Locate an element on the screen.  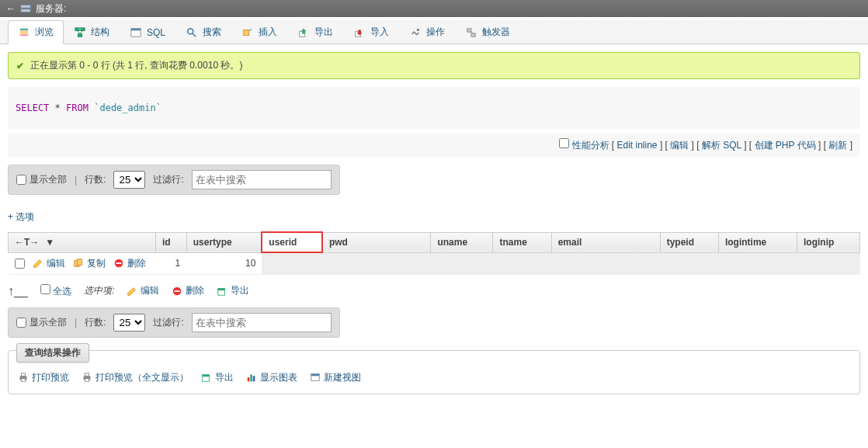
col-uname: uname is located at coordinates (462, 242).